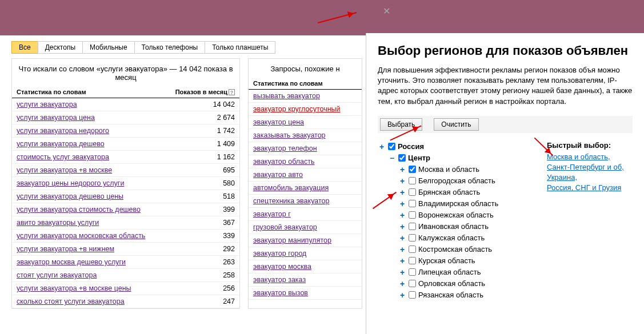 The image size is (644, 334). What do you see at coordinates (462, 158) in the screenshot?
I see `tree-node-center: − Центр` at bounding box center [462, 158].